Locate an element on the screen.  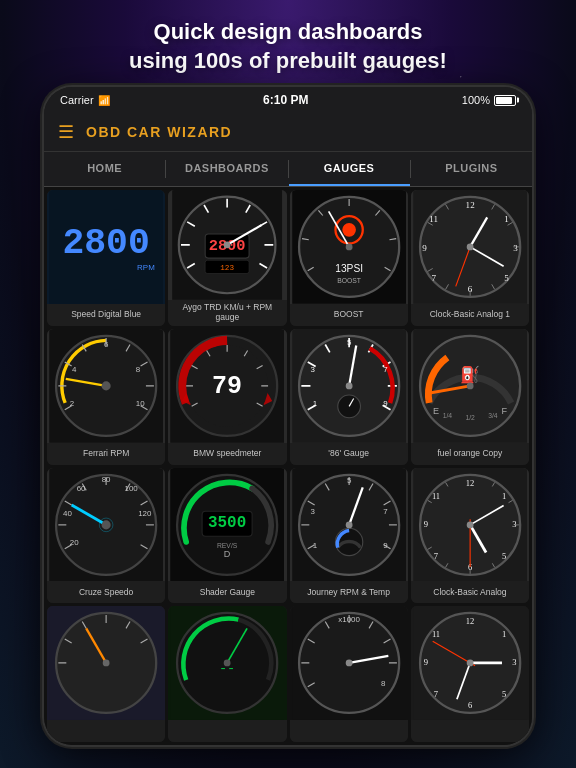
svg-text: D is located at coordinates (228, 553).